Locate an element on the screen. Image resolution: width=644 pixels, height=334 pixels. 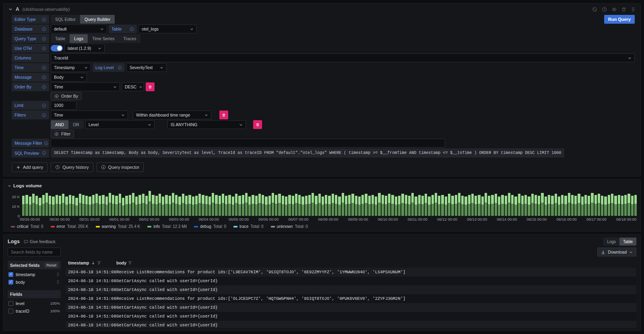
legend-item-trace: traceTotal: 0 is located at coordinates (248, 227).